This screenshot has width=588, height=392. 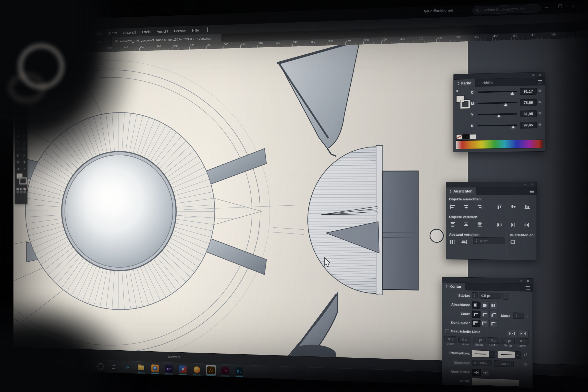 I want to click on align-left-button, so click(x=453, y=206).